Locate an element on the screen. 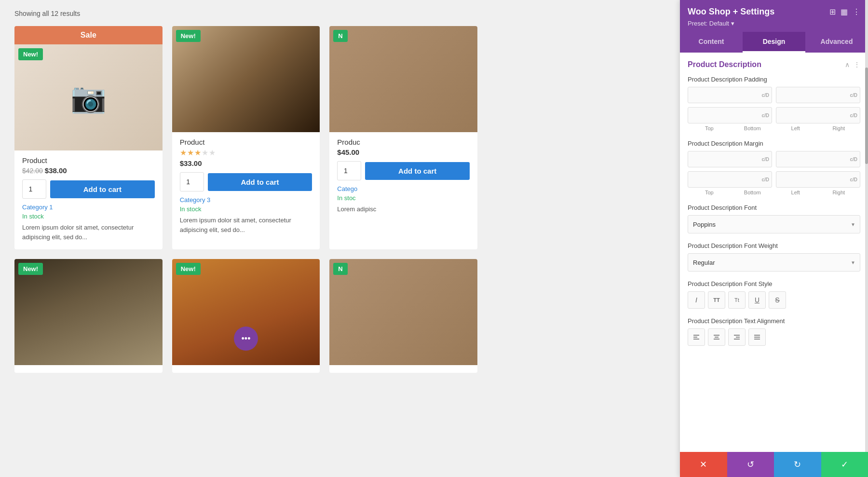  padding-right-label: Right is located at coordinates (839, 128).